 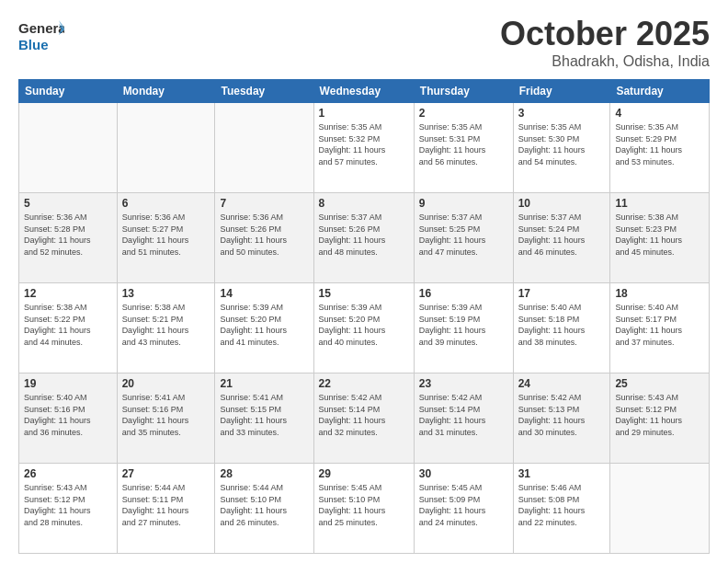 I want to click on header-monday: Monday, so click(x=165, y=92).